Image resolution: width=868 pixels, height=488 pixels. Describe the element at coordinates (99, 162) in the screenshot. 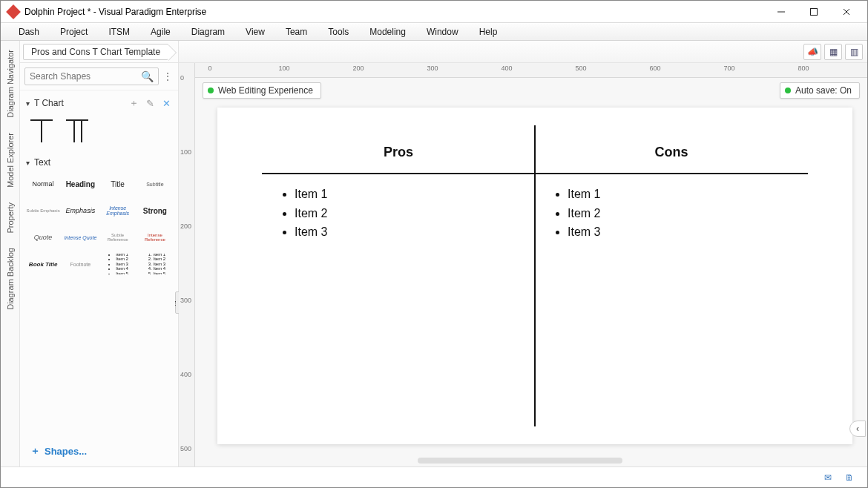

I see `group-head-text: ▾ Text` at that location.